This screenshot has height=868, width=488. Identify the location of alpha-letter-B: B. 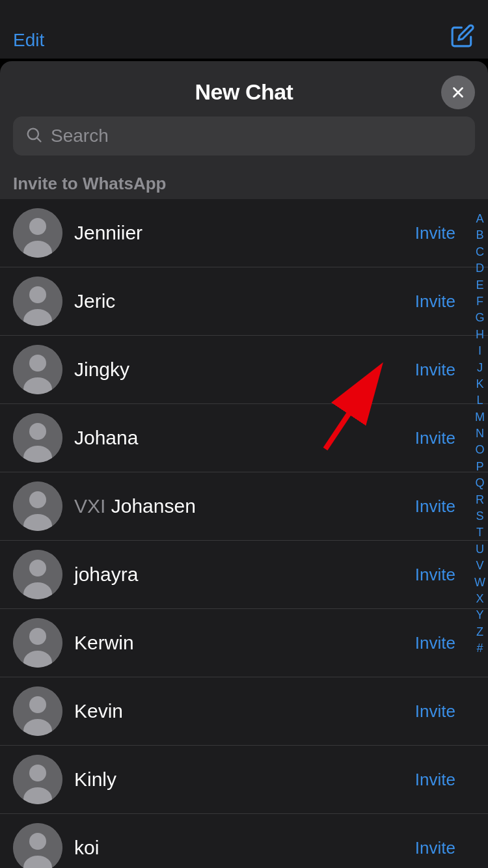
(480, 236).